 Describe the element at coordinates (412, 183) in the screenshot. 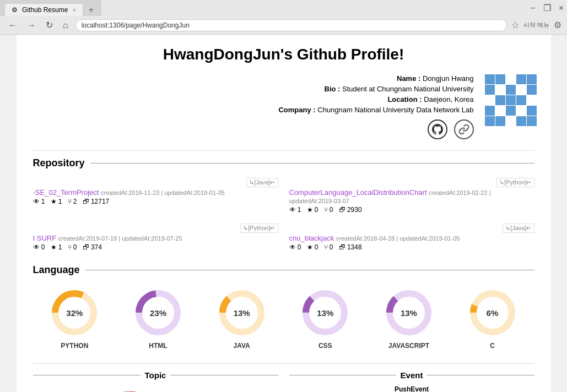

I see `repo-header: ↳[Python]↵` at that location.